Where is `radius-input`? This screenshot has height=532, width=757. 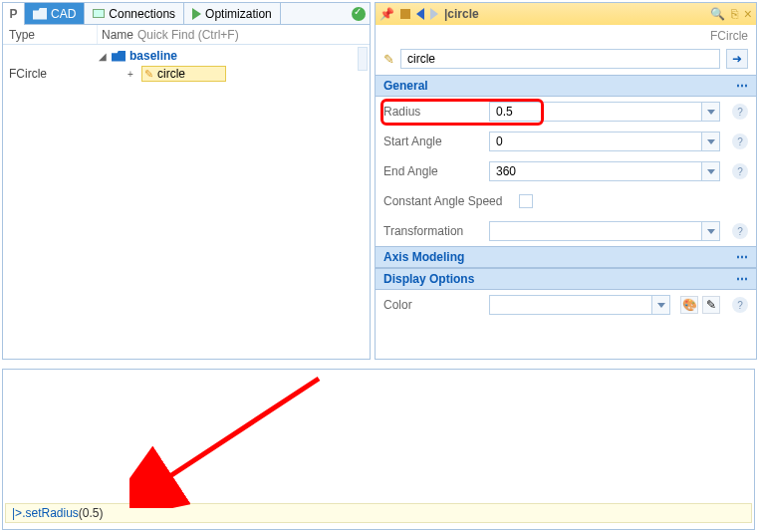 radius-input is located at coordinates (596, 112).